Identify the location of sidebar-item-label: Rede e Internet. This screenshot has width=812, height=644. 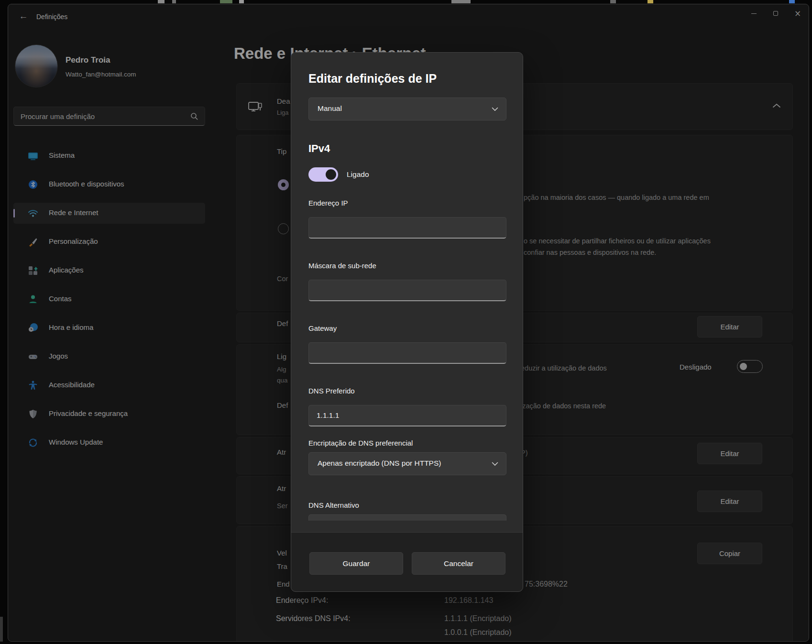
(74, 212).